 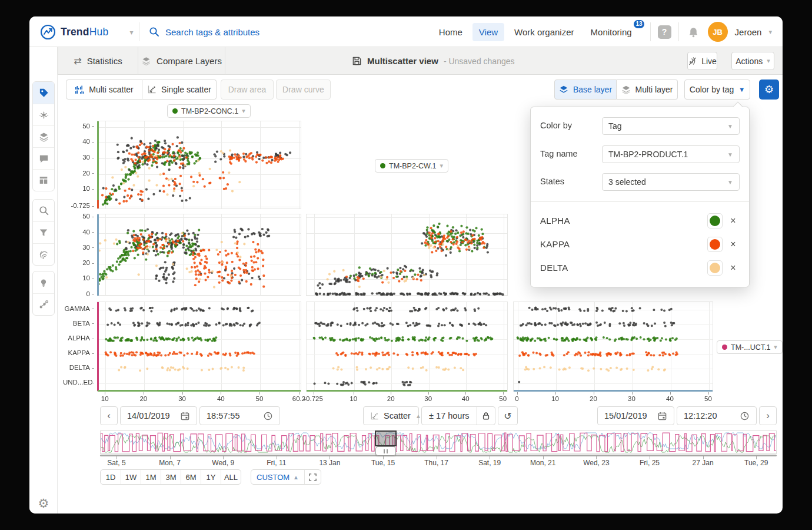 I want to click on nav-item-home: Home, so click(x=451, y=32).